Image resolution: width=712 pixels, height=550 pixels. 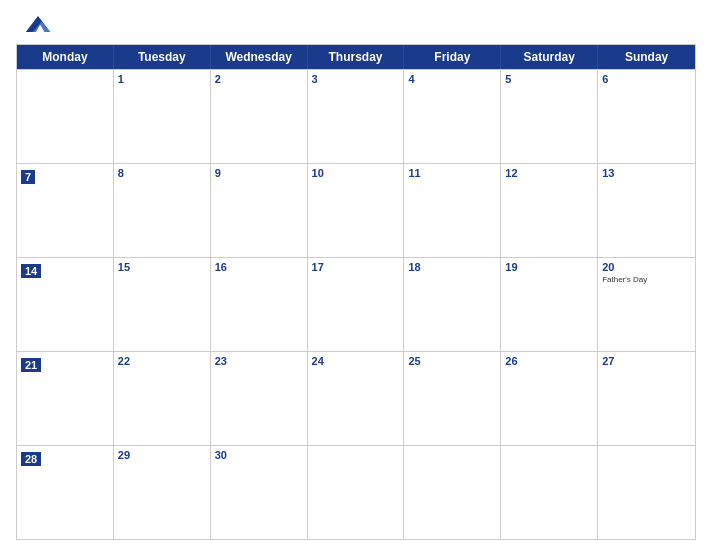 What do you see at coordinates (66, 398) in the screenshot?
I see `day-cell: 21` at bounding box center [66, 398].